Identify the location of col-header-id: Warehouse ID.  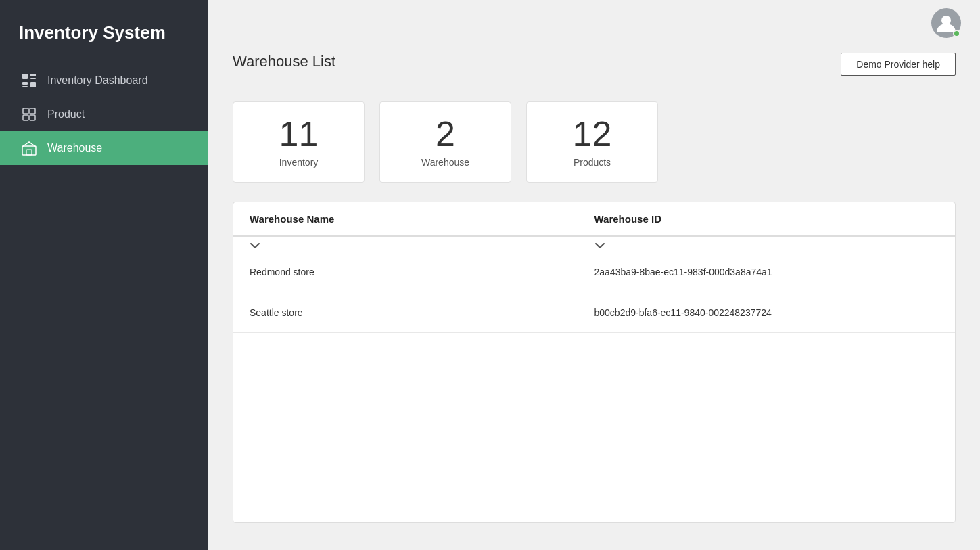
(767, 219).